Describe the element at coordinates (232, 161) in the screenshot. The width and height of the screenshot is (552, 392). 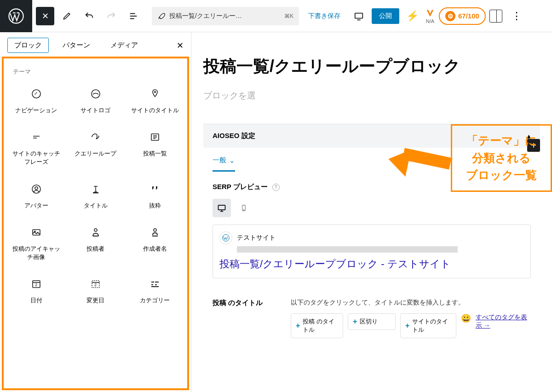
I see `chevron-down-icon: ⌄` at that location.